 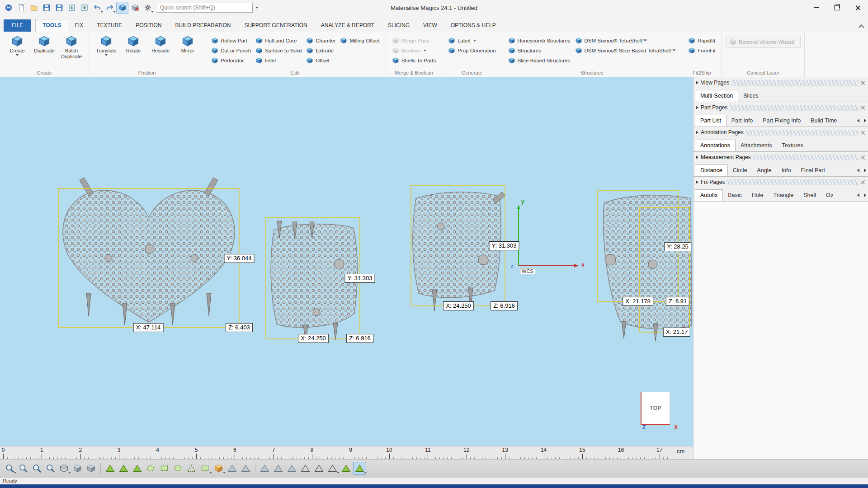 I want to click on create-button: Create, so click(x=17, y=44).